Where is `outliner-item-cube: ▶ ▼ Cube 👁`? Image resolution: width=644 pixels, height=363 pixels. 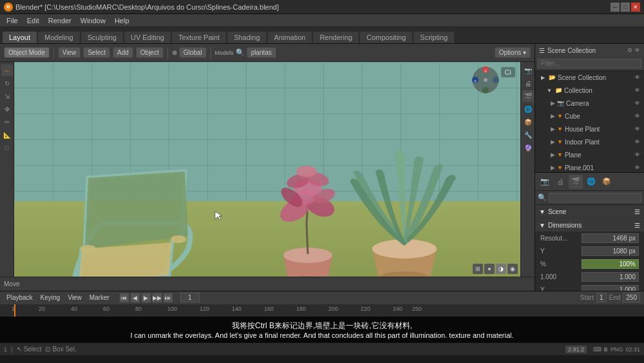 outliner-item-cube: ▶ ▼ Cube 👁 is located at coordinates (590, 116).